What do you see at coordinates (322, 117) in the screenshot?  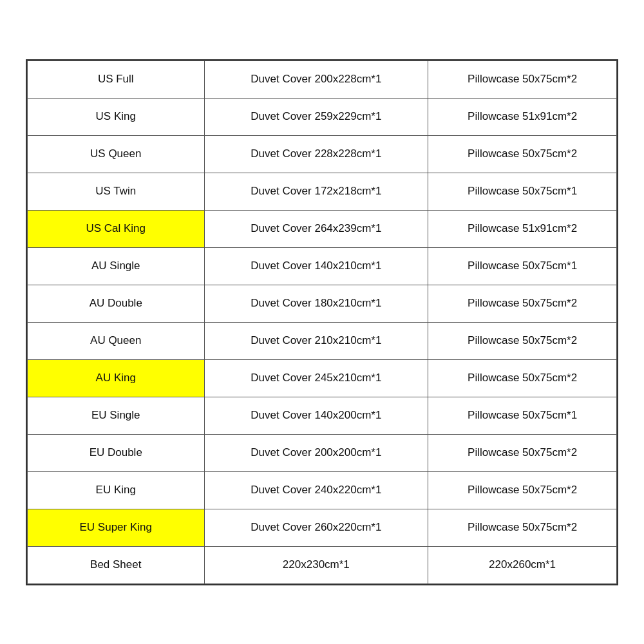 I see `table-row: US KingDuvet Cover 259x229cm*1Pillowcase…` at bounding box center [322, 117].